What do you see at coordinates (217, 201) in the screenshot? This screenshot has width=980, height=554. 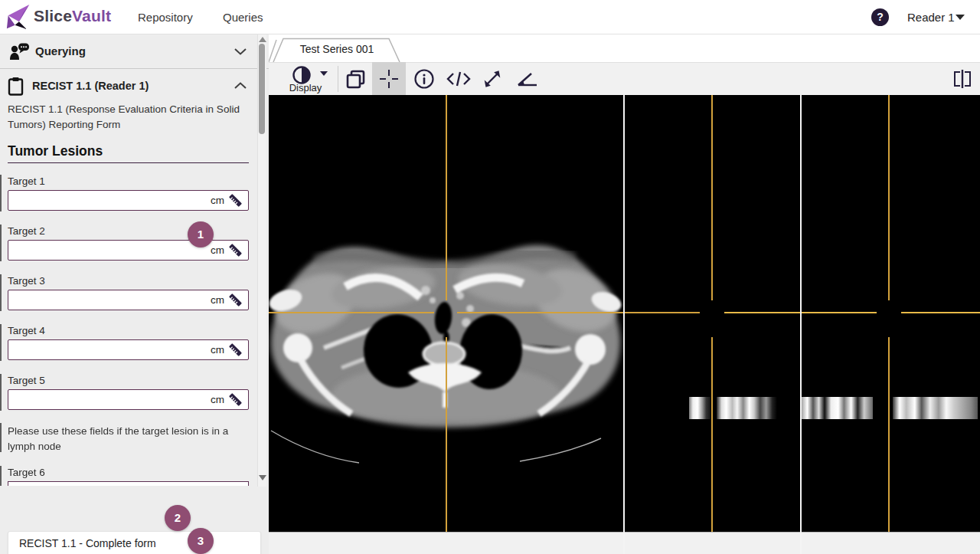 I see `target-1-unit: cm` at bounding box center [217, 201].